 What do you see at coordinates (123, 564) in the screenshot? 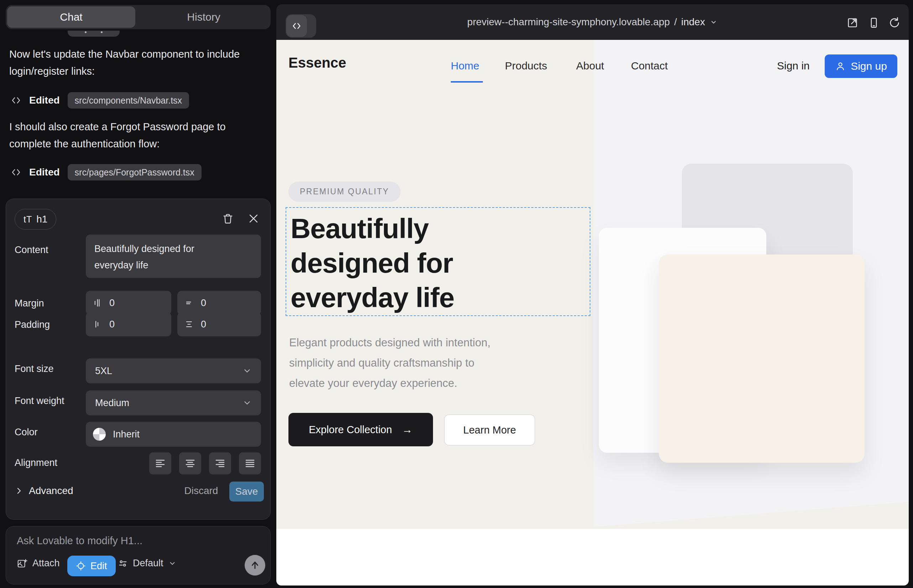
I see `sliders-icon` at bounding box center [123, 564].